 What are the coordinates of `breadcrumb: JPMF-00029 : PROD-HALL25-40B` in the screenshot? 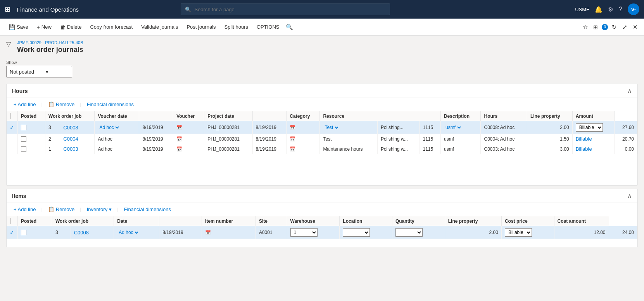 It's located at (50, 43).